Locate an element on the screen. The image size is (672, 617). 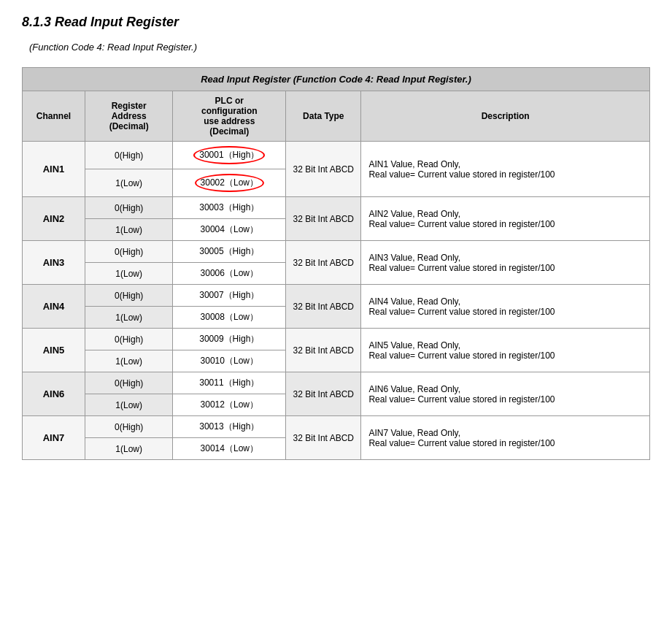
circled-value: 30001（High） is located at coordinates (229, 155).